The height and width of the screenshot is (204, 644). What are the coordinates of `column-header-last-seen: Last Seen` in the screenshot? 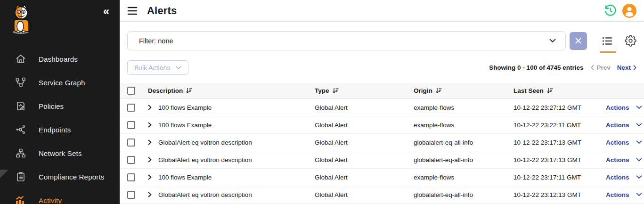 It's located at (553, 90).